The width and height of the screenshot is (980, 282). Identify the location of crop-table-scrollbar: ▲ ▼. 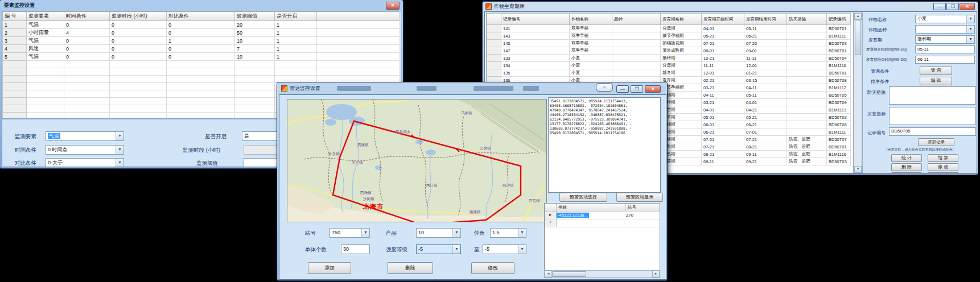
(858, 93).